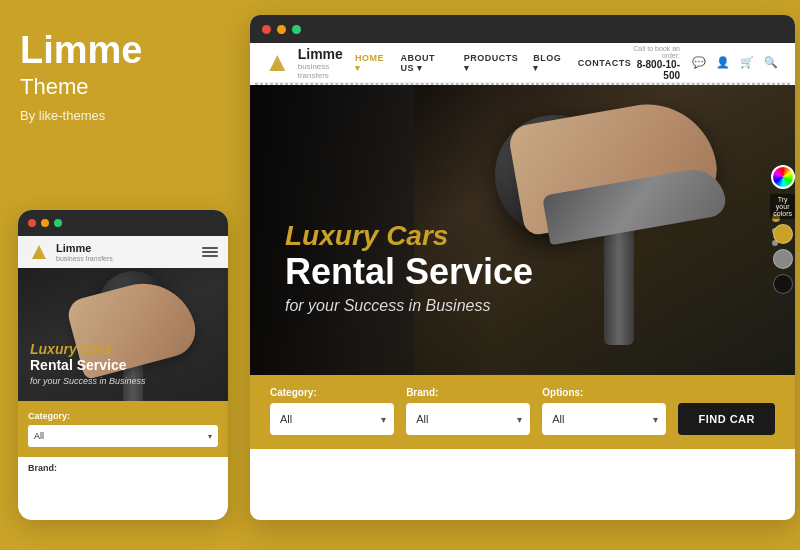 This screenshot has width=800, height=550. Describe the element at coordinates (123, 436) in the screenshot. I see `mobile-select-wrapper: All ▾` at that location.